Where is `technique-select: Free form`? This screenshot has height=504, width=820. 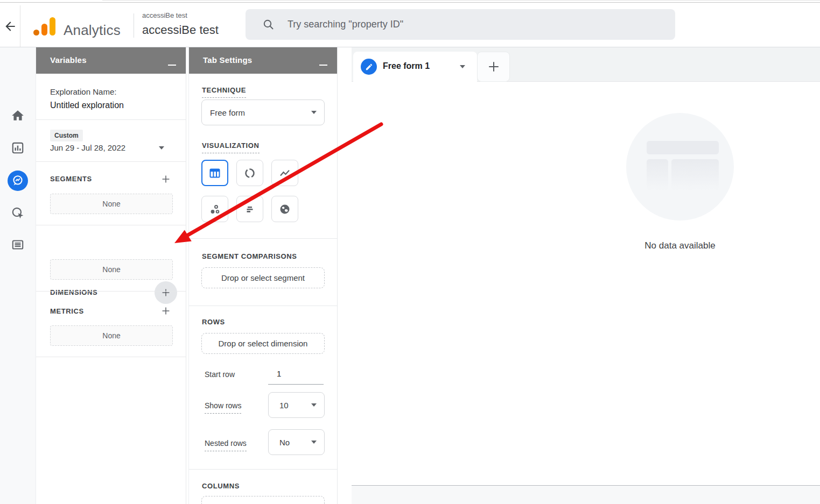
technique-select: Free form is located at coordinates (263, 112).